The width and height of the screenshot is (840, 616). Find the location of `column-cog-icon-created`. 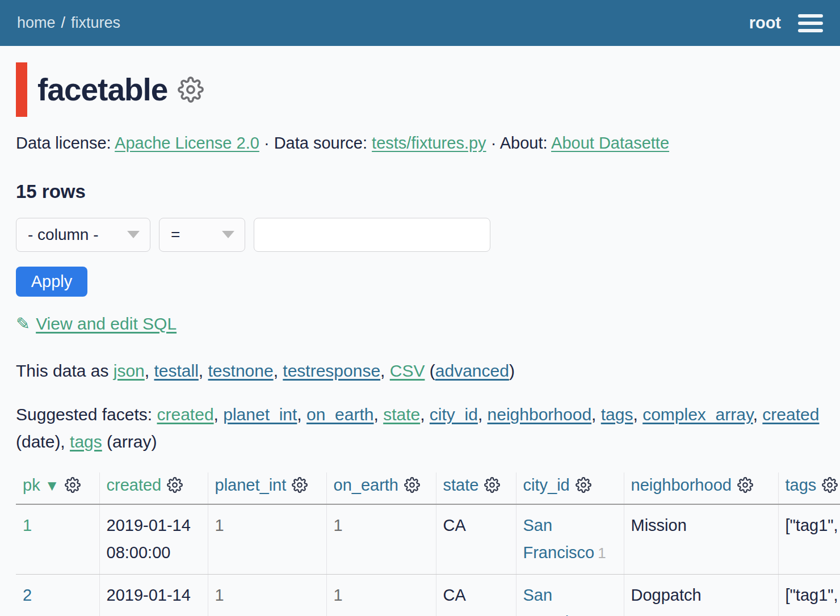

column-cog-icon-created is located at coordinates (175, 487).